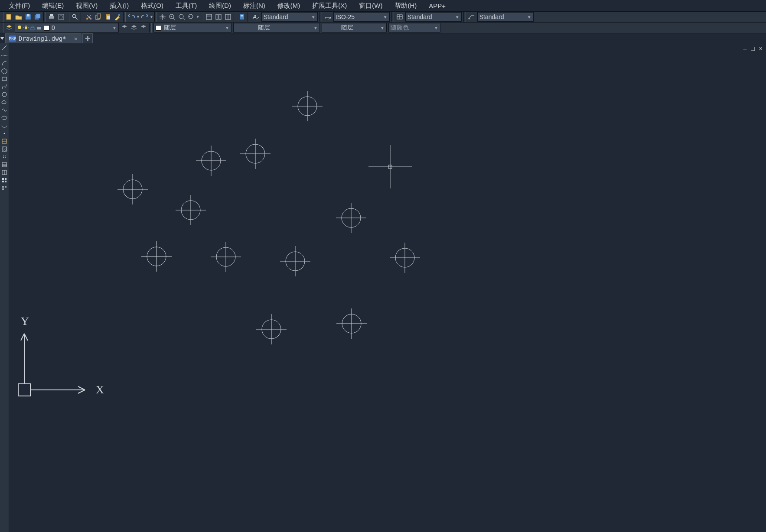 The image size is (766, 532). Describe the element at coordinates (434, 17) in the screenshot. I see `table-style-combo: Standard▼` at that location.